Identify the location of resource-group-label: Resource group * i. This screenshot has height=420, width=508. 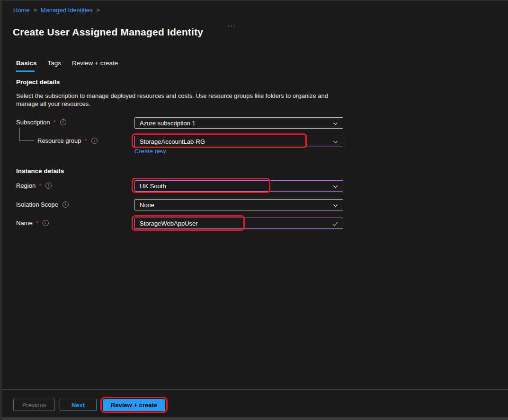
(67, 141).